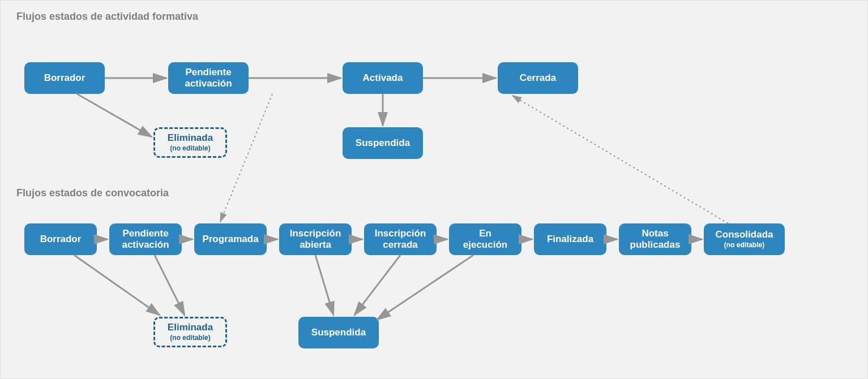 Image resolution: width=868 pixels, height=379 pixels. What do you see at coordinates (485, 234) in the screenshot?
I see `node-label: En` at bounding box center [485, 234].